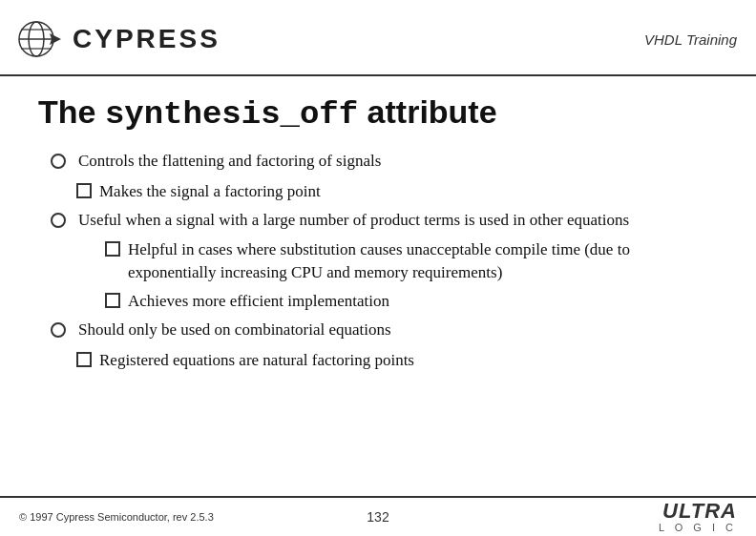 The height and width of the screenshot is (536, 756). Describe the element at coordinates (378, 220) in the screenshot. I see `list-item: Useful when a signal with a large number…` at that location.